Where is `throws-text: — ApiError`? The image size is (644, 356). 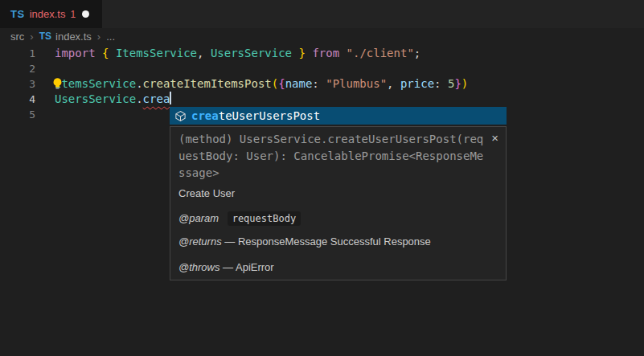
throws-text: — ApiError is located at coordinates (248, 267).